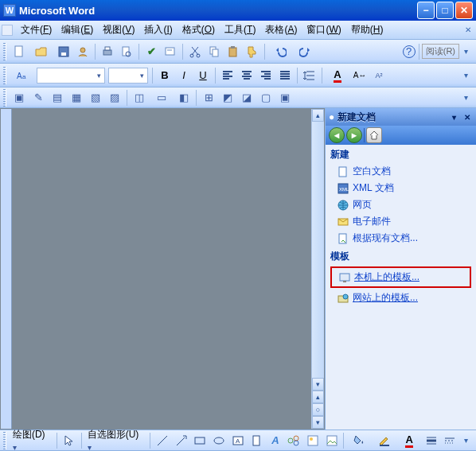 The height and width of the screenshot is (451, 476). Describe the element at coordinates (233, 52) in the screenshot. I see `paste-button` at that location.